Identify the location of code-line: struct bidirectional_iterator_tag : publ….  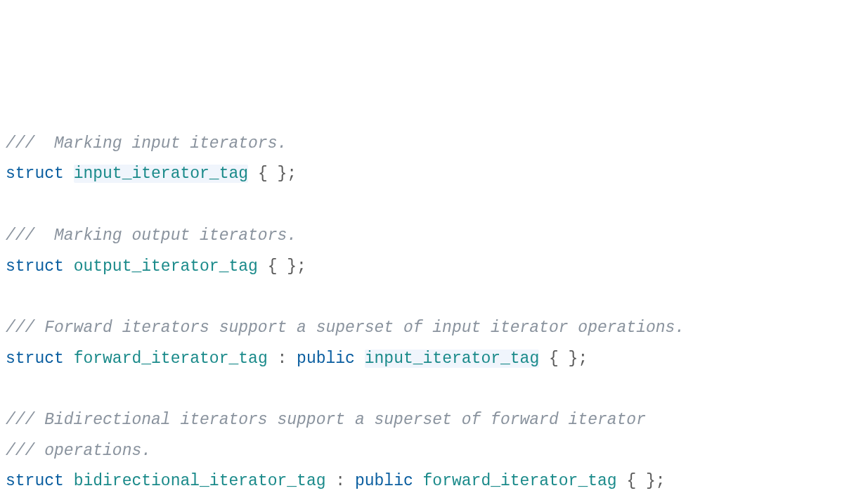
(434, 480).